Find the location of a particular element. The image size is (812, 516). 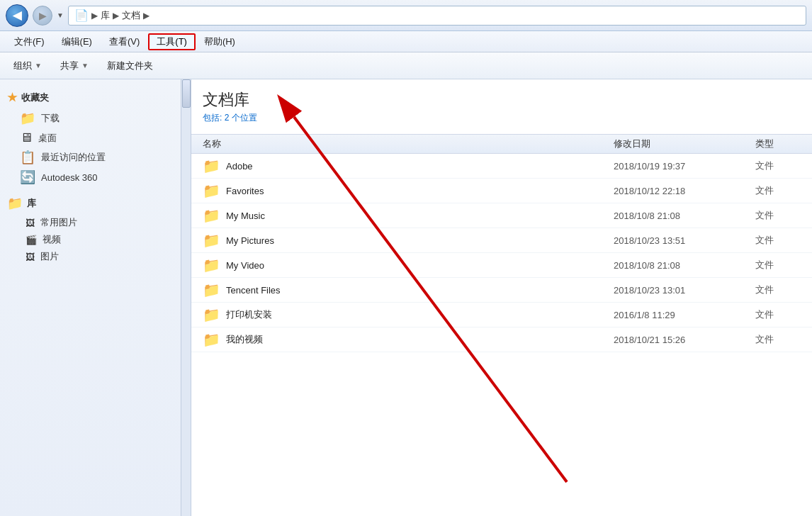

share-dropdown-icon: ▼ is located at coordinates (85, 65).